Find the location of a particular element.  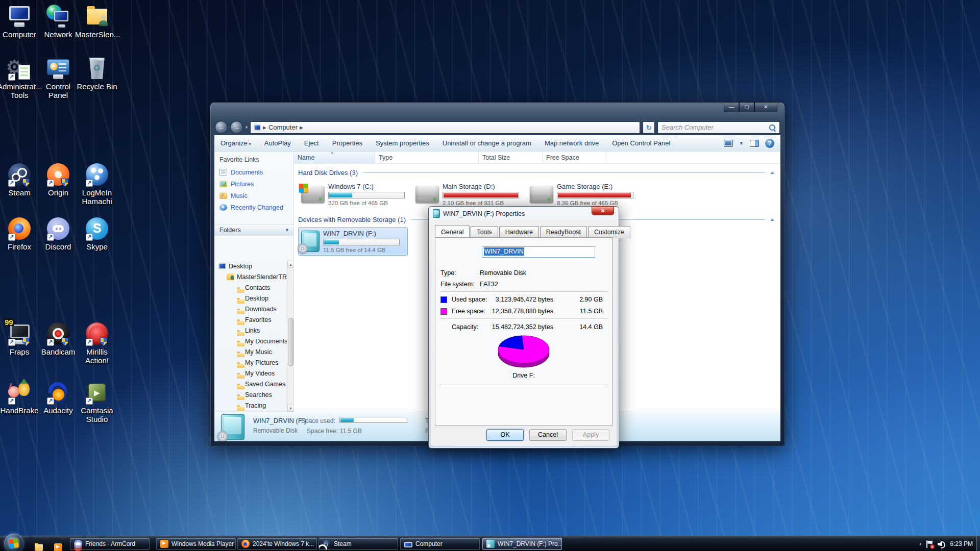

organize-menu: Organize is located at coordinates (236, 143).